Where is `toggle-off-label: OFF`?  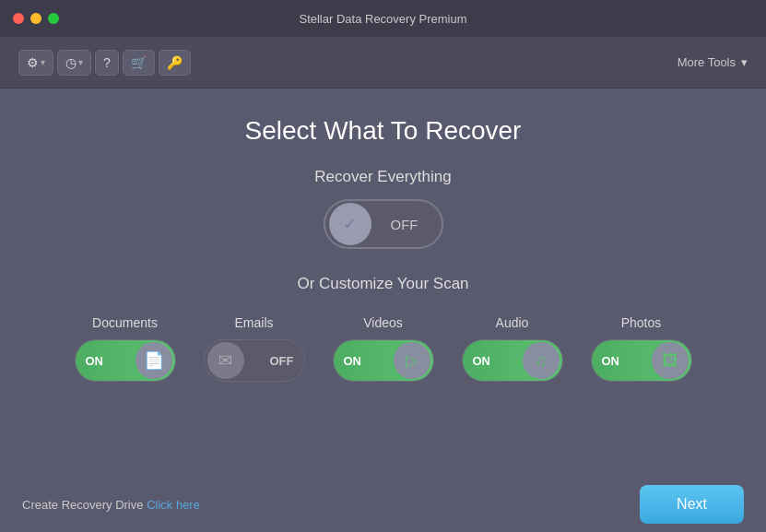 toggle-off-label: OFF is located at coordinates (405, 225).